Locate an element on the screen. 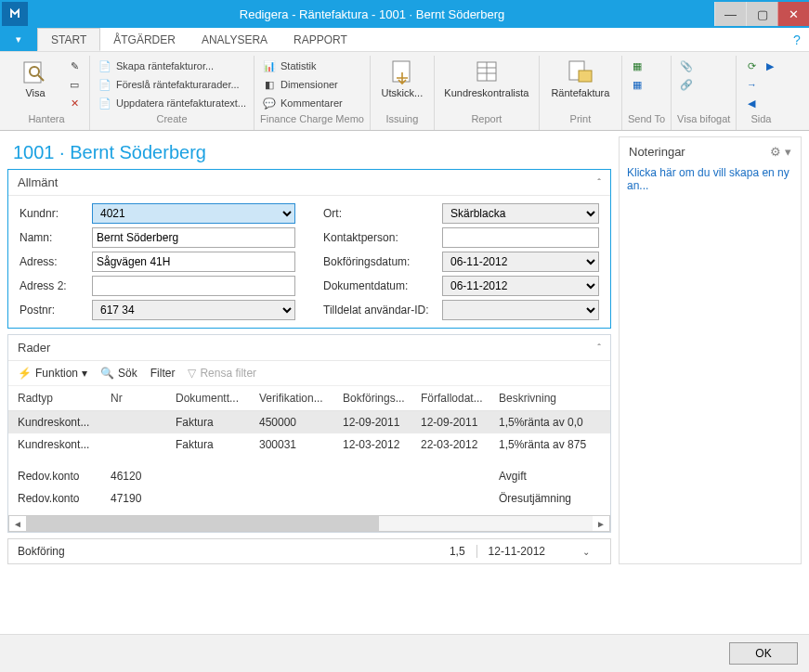 This screenshot has height=672, width=809. visabifogat-1: 📎 is located at coordinates (686, 66).